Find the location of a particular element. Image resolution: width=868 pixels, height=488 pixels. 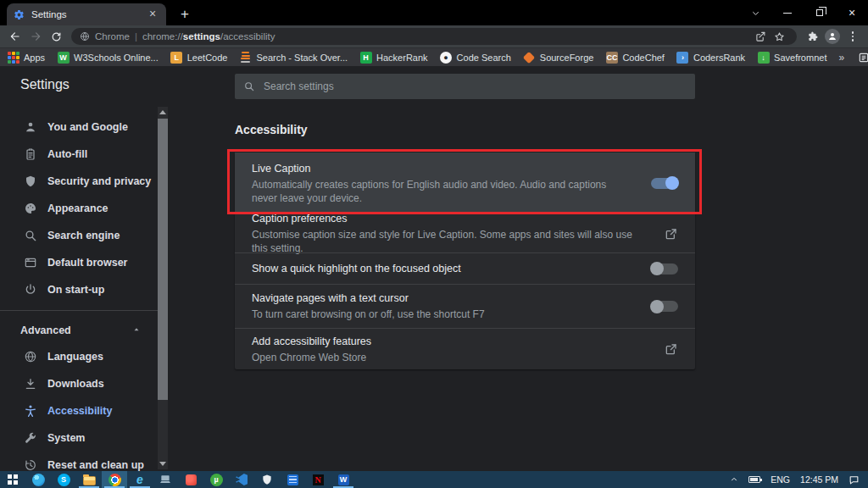

reload-icon is located at coordinates (56, 36).